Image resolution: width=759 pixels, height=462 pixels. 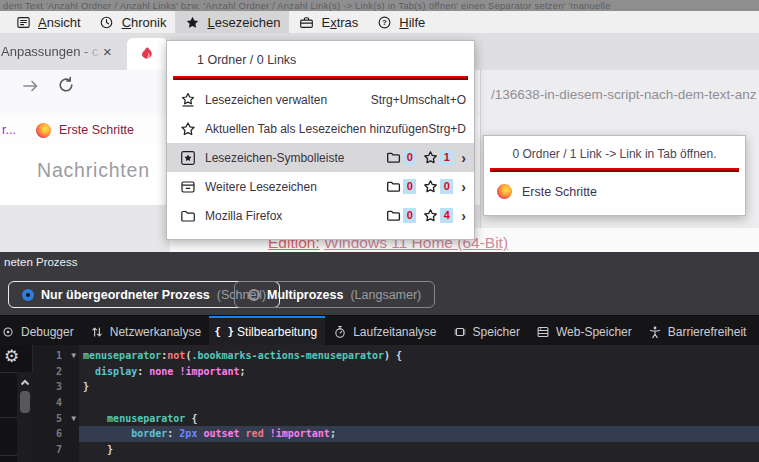 What do you see at coordinates (334, 294) in the screenshot?
I see `radio-multiprocess: Multiprozess (Langsamer)` at bounding box center [334, 294].